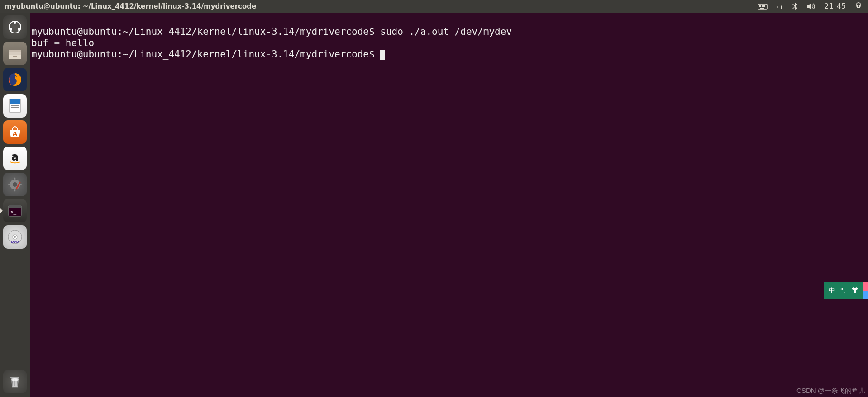  Describe the element at coordinates (858, 6) in the screenshot. I see `gear-icon` at that location.